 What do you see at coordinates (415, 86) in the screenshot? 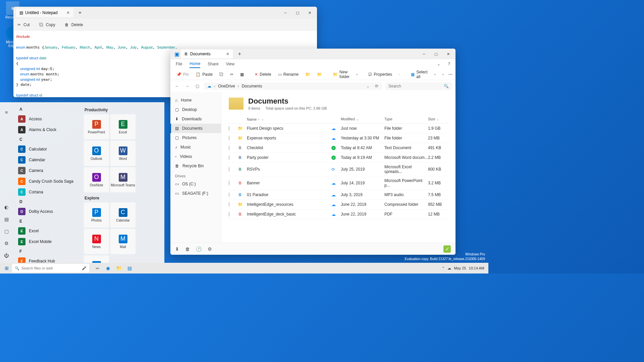
I see `search-input` at bounding box center [415, 86].